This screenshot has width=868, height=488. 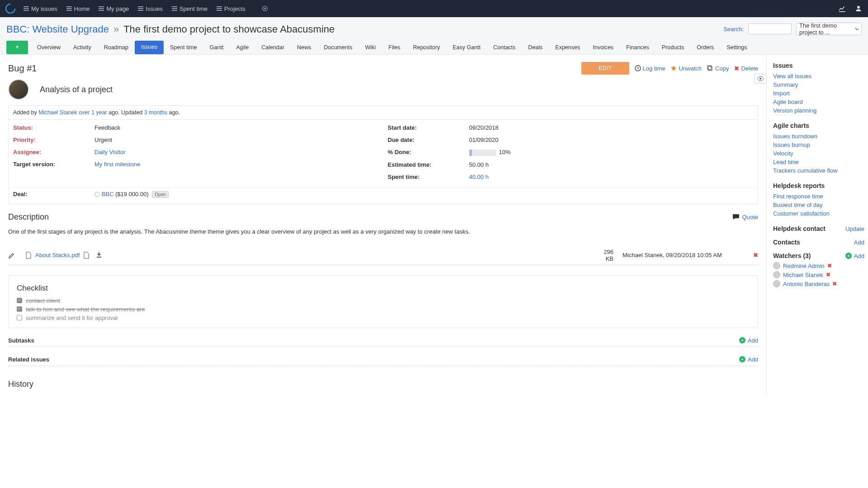 What do you see at coordinates (819, 66) in the screenshot?
I see `side-issues-heading: Issues` at bounding box center [819, 66].